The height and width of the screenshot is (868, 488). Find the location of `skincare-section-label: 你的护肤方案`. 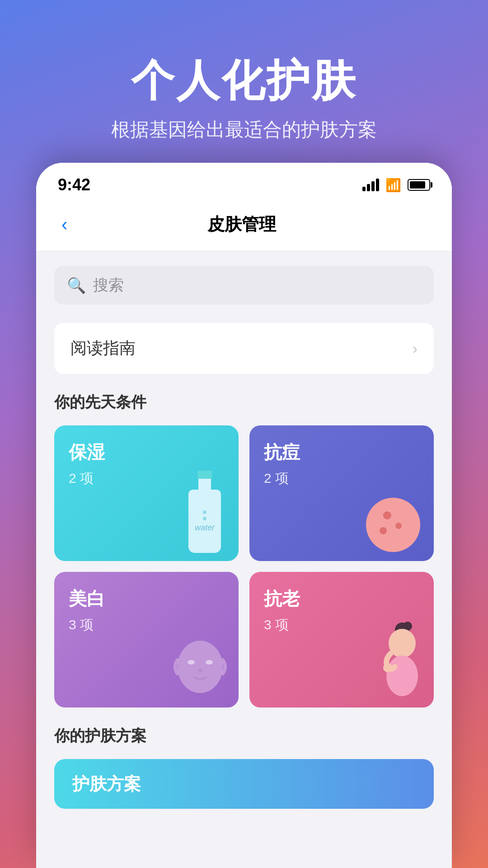

skincare-section-label: 你的护肤方案 is located at coordinates (244, 736).